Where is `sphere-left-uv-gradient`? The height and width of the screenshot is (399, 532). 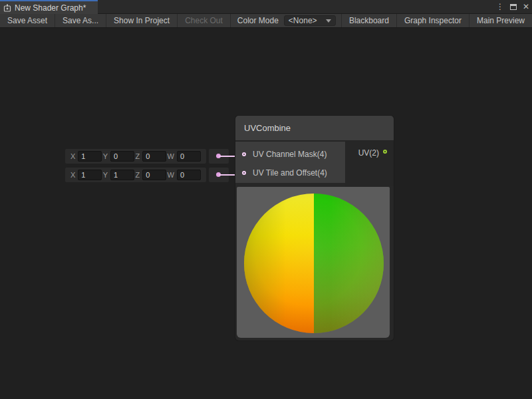 sphere-left-uv-gradient is located at coordinates (279, 263).